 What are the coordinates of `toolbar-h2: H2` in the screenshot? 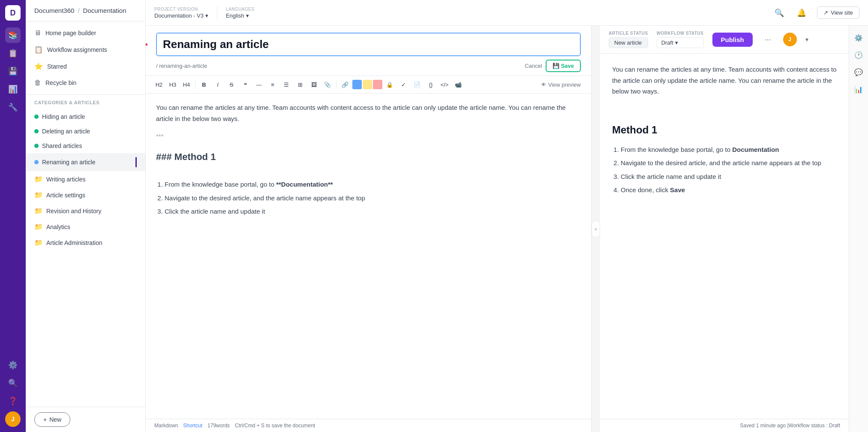 It's located at (159, 85).